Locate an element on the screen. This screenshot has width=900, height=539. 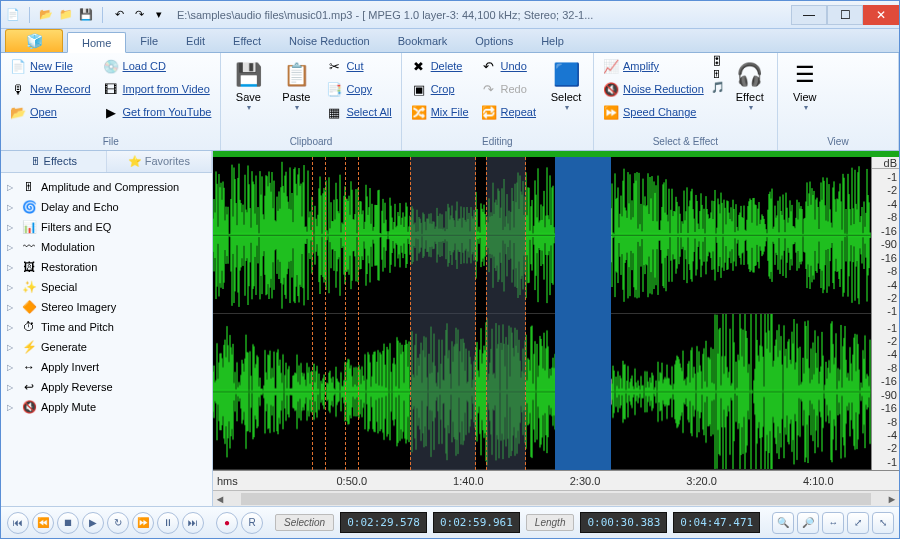
crop-button: ▣Crop is located at coordinates (440, 89).